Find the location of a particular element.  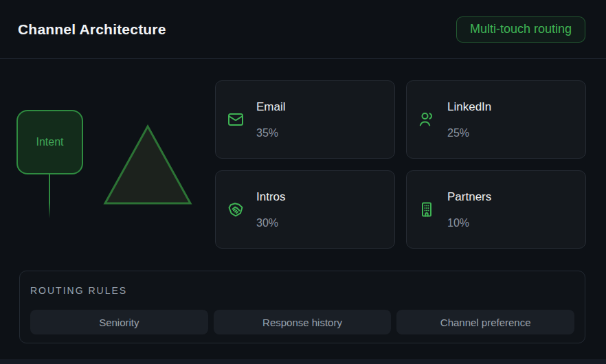

users-icon is located at coordinates (427, 120).